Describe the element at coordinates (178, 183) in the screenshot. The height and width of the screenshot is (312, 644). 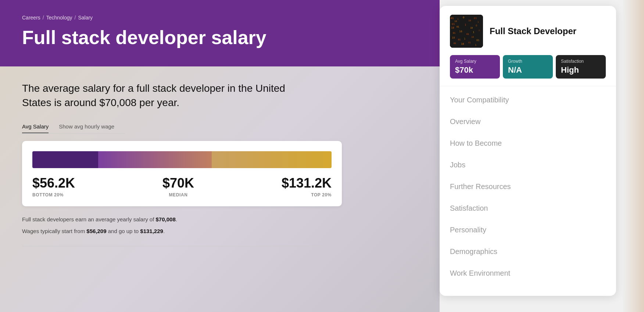
I see `median-amount: $70K` at that location.